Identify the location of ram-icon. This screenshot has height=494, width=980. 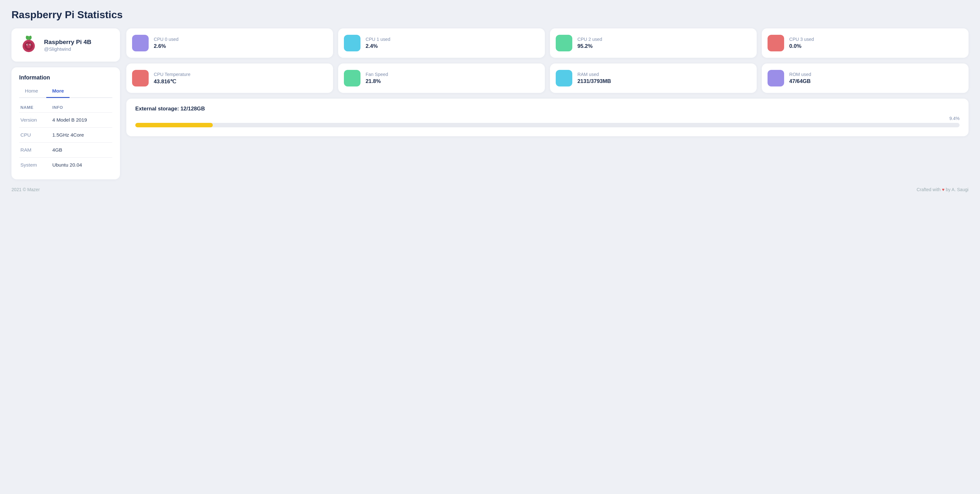
(564, 78).